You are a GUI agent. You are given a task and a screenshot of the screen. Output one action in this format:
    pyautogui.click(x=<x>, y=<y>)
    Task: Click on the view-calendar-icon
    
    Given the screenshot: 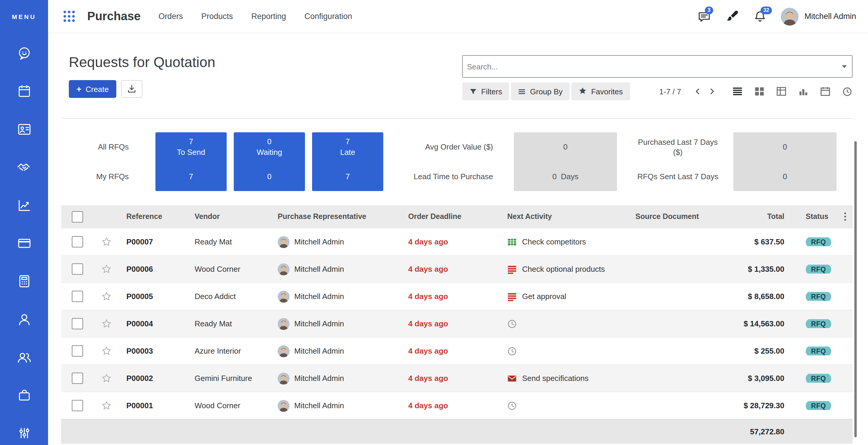 What is the action you would take?
    pyautogui.click(x=825, y=91)
    